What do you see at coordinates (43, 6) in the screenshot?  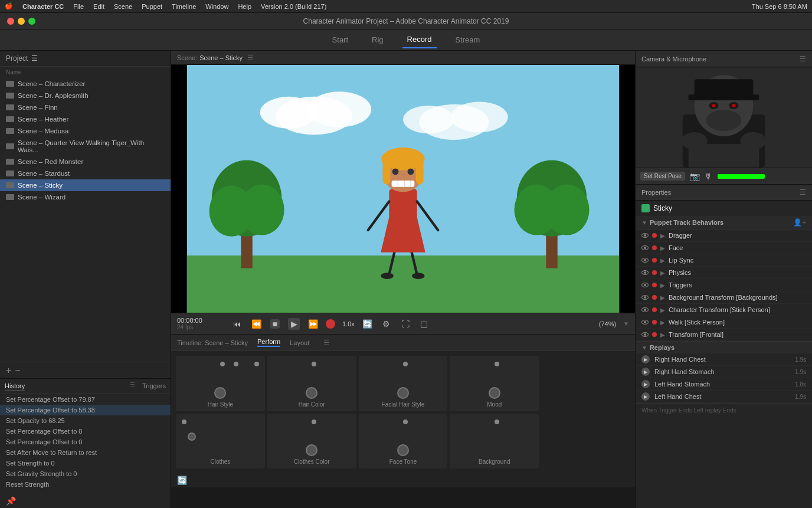 I see `app-name: Character CC` at bounding box center [43, 6].